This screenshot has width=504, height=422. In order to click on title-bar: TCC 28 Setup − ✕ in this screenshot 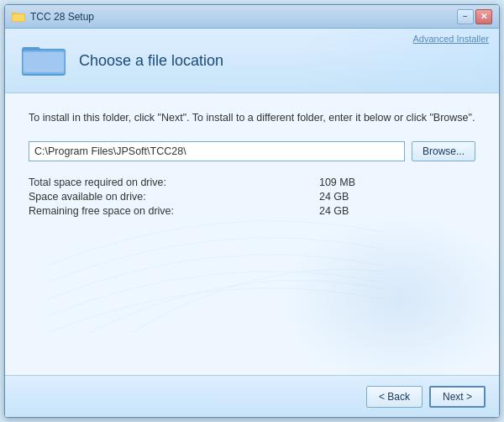, I will do `click(252, 17)`.